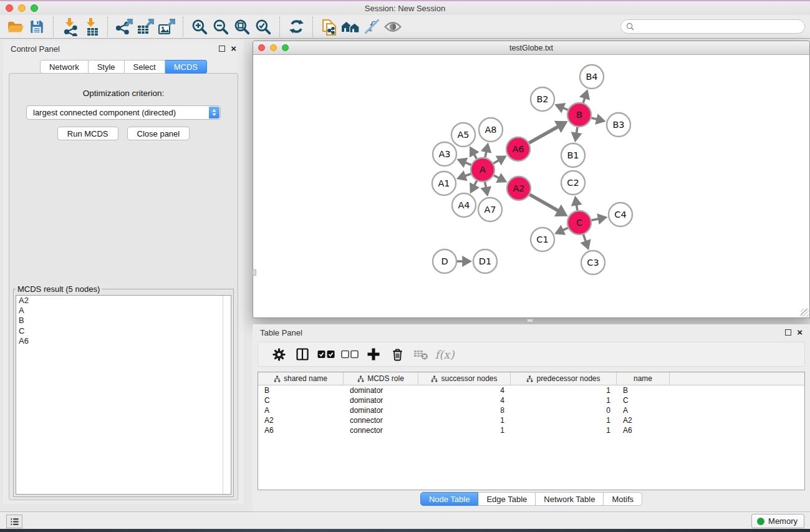 Image resolution: width=810 pixels, height=532 pixels. What do you see at coordinates (286, 47) in the screenshot?
I see `network-zoom-light` at bounding box center [286, 47].